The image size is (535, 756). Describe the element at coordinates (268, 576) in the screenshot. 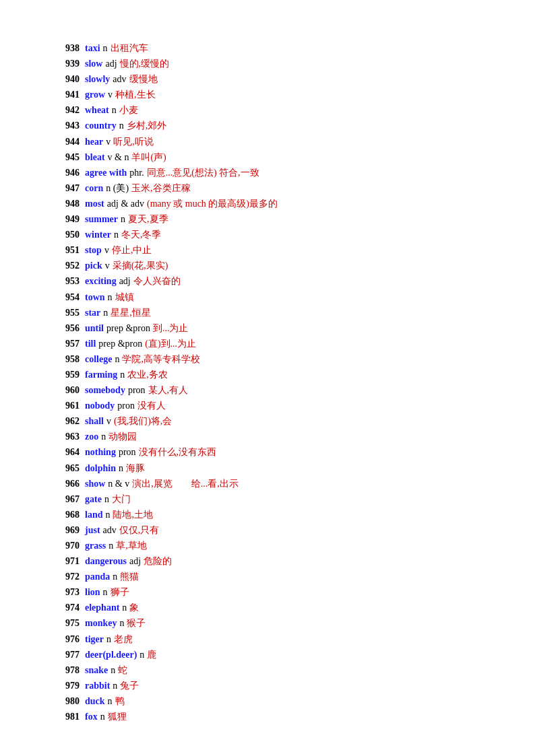

I see `list-item: 972panda n 熊猫` at that location.